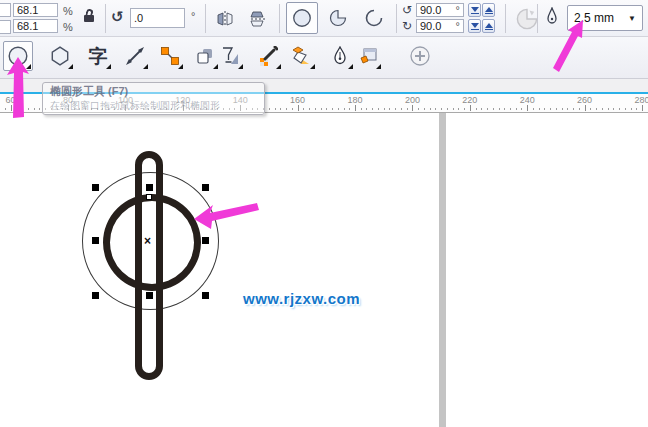 This screenshot has width=648, height=427. What do you see at coordinates (368, 56) in the screenshot?
I see `fill-dialog-tool-button` at bounding box center [368, 56].